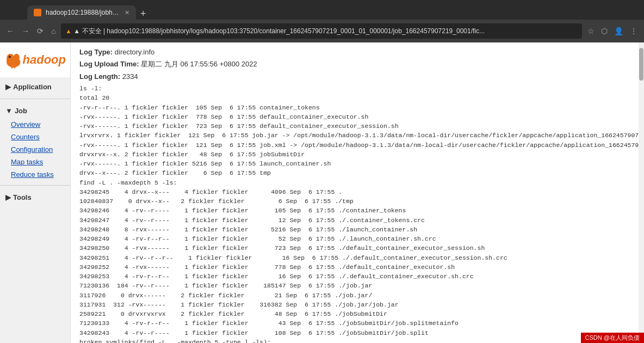  What do you see at coordinates (96, 52) in the screenshot?
I see `log-type-1-type-label: Log Type:` at bounding box center [96, 52].